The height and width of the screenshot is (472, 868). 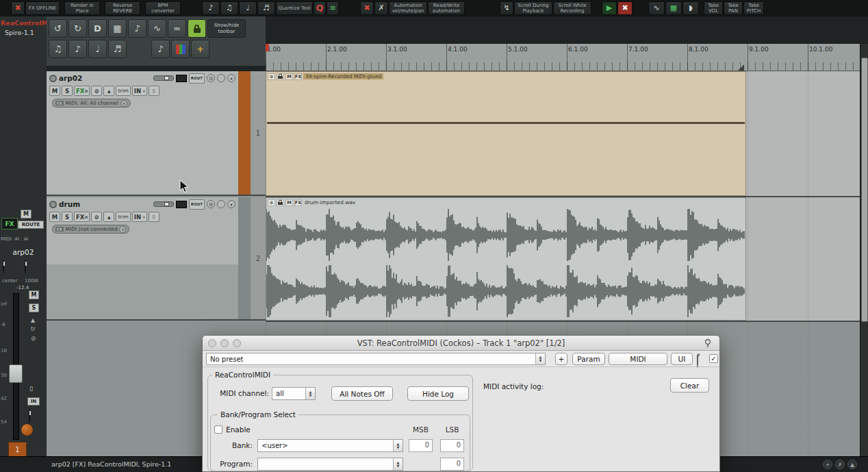 What do you see at coordinates (10, 223) in the screenshot?
I see `mixer-fx-button: FX` at bounding box center [10, 223].